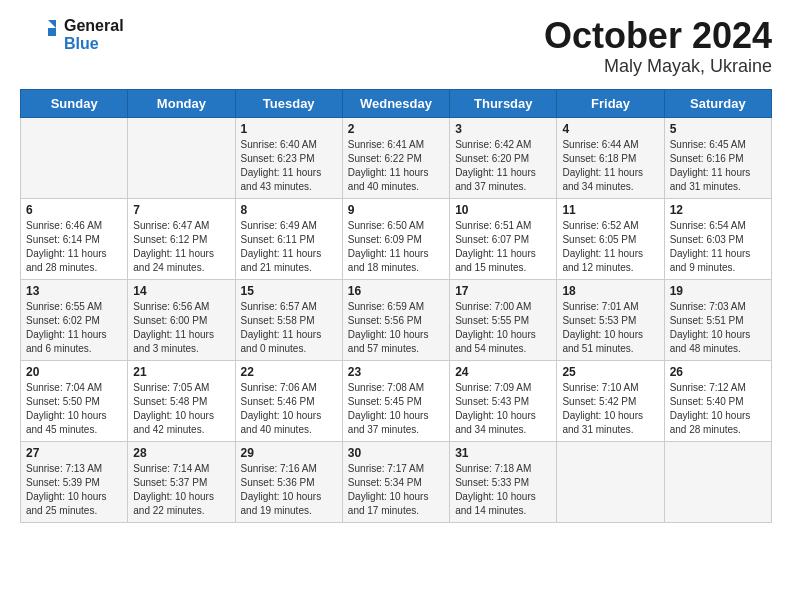 The width and height of the screenshot is (792, 612). Describe the element at coordinates (74, 482) in the screenshot. I see `calendar-cell: 27Sunrise: 7:13 AM Sunset: 5:39 PM Dayli…` at that location.